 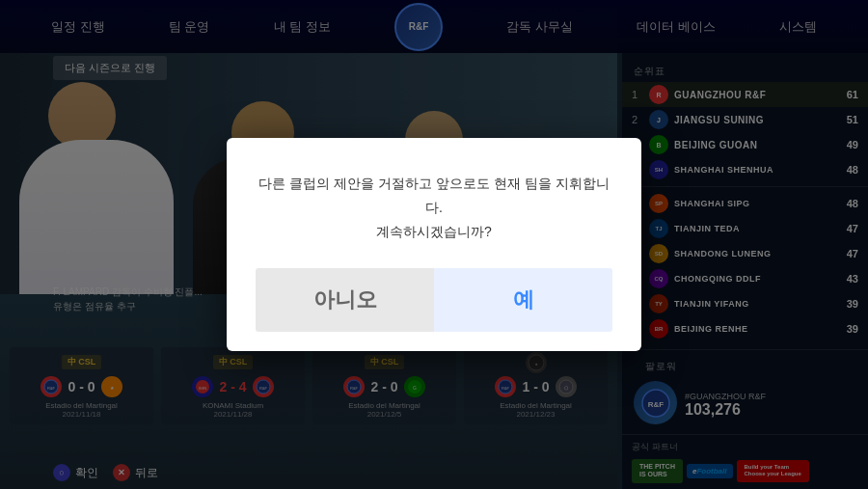 What do you see at coordinates (434, 196) in the screenshot?
I see `modal-message-line1: 다른 클럽의 제안을 거절하고 앞으로도 현재 팀을 지휘합니다.` at bounding box center [434, 196].